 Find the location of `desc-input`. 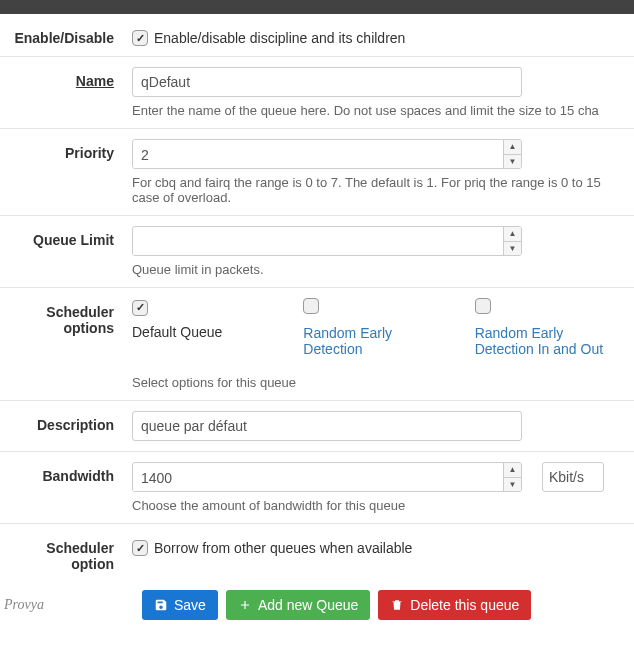

desc-input is located at coordinates (327, 426).